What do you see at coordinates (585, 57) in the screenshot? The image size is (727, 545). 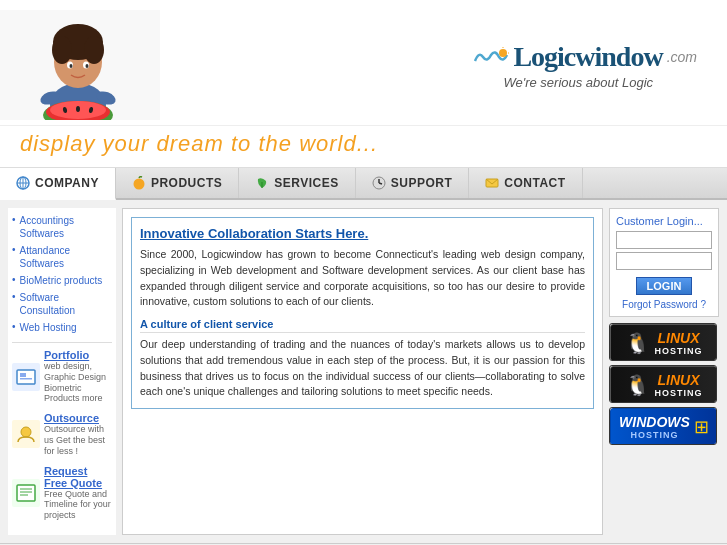 I see `logo-wave: Logicwindow.com` at bounding box center [585, 57].